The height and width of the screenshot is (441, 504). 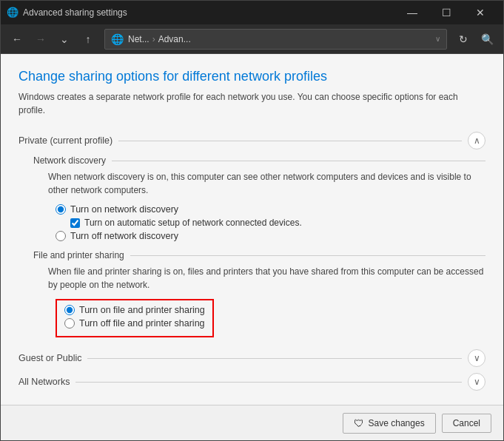 What do you see at coordinates (142, 323) in the screenshot?
I see `fs-off-label: Turn off file and printer sharing` at bounding box center [142, 323].